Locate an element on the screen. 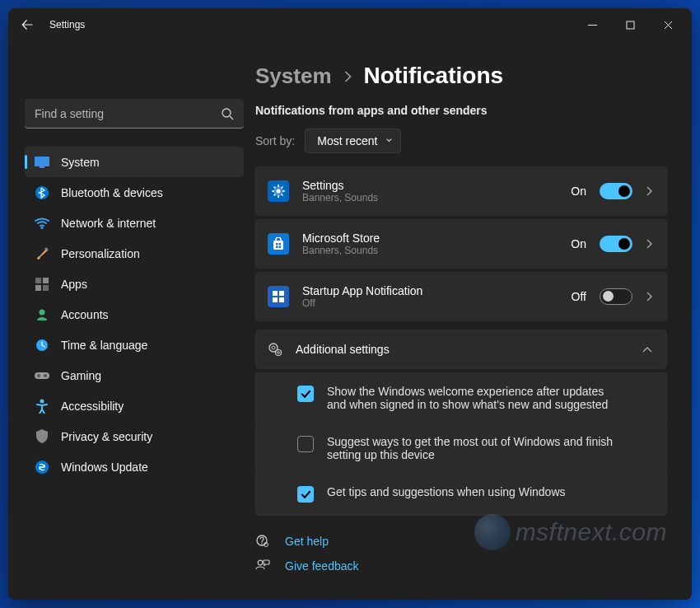  nav-label: System is located at coordinates (81, 162).